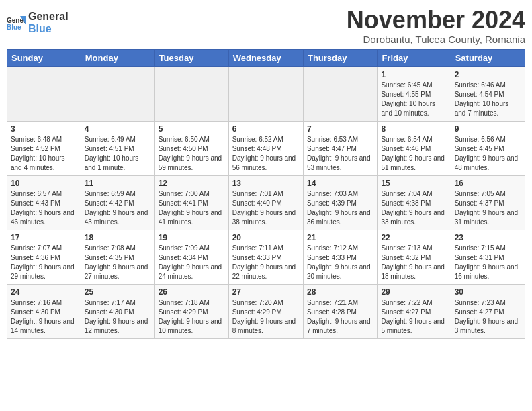  What do you see at coordinates (118, 292) in the screenshot?
I see `day-number: 25` at bounding box center [118, 292].